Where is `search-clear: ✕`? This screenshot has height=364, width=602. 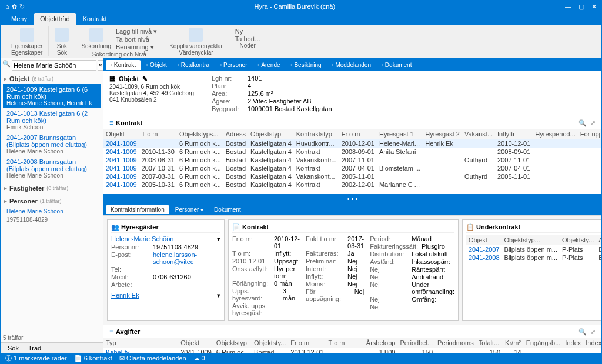
search-clear: ✕ is located at coordinates (101, 65).